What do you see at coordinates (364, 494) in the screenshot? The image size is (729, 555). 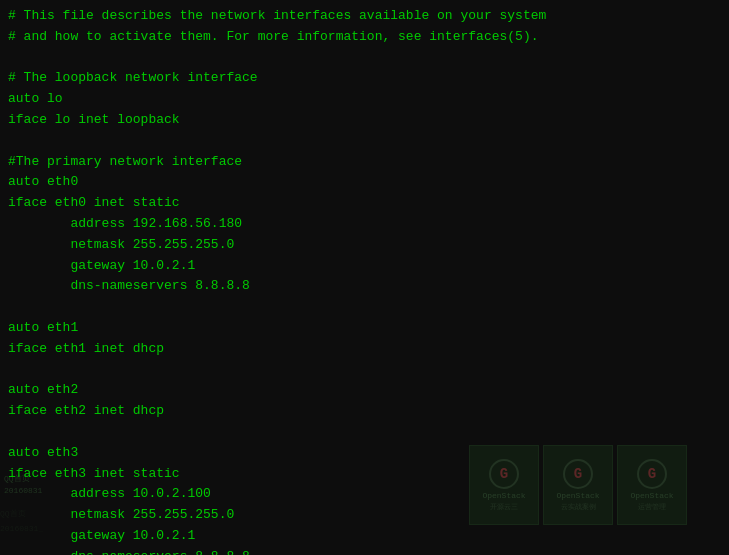 I see `code-line-23: address 10.0.2.100` at bounding box center [364, 494].